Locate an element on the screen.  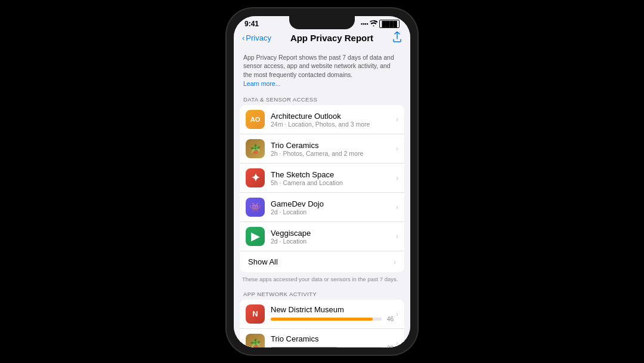
nav-bar: ‹ Privacy App Privacy Report is located at coordinates (322, 39).